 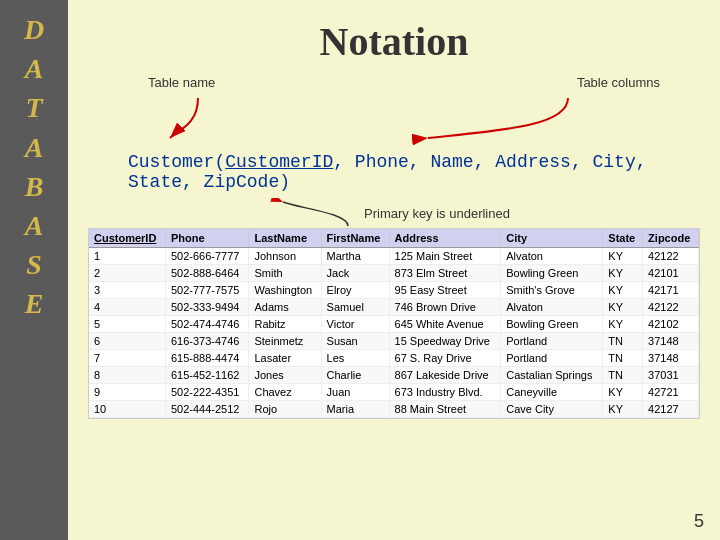 What do you see at coordinates (445, 308) in the screenshot?
I see `table-cell: 746 Brown Drive` at bounding box center [445, 308].